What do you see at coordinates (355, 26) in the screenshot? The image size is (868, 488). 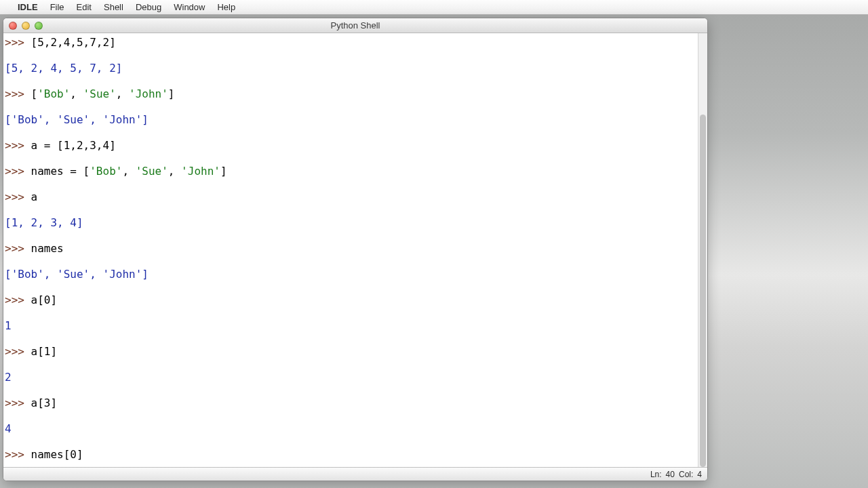 I see `window-titlebar: Python Shell` at bounding box center [355, 26].